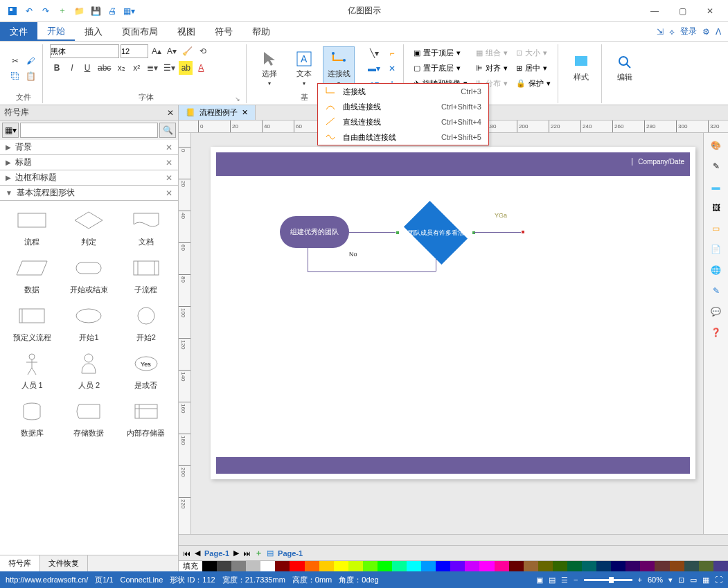  What do you see at coordinates (187, 553) in the screenshot?
I see `page-nav-first-icon: ⏮` at bounding box center [187, 553].